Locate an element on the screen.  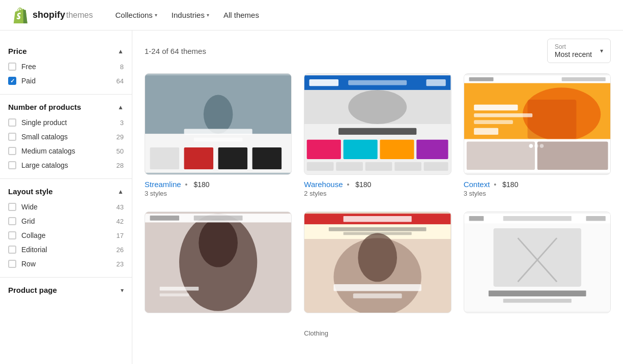
filter-grid-count: 42 is located at coordinates (120, 222).